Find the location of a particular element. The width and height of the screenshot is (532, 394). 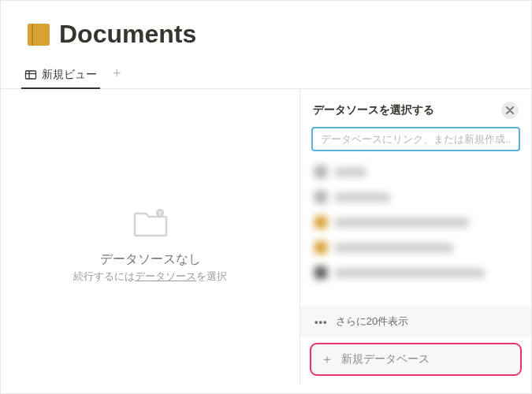

view-tabs: 新規ビュー + is located at coordinates (266, 72).